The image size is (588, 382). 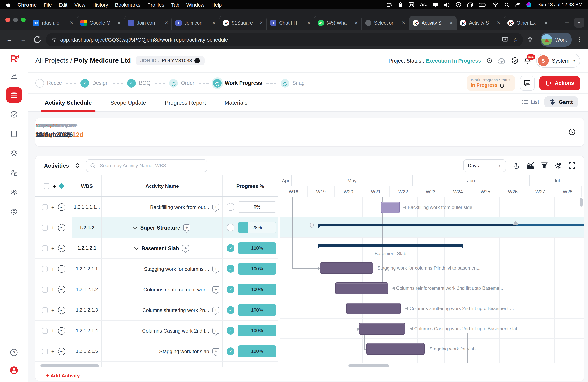 I want to click on volume-icon, so click(x=447, y=5).